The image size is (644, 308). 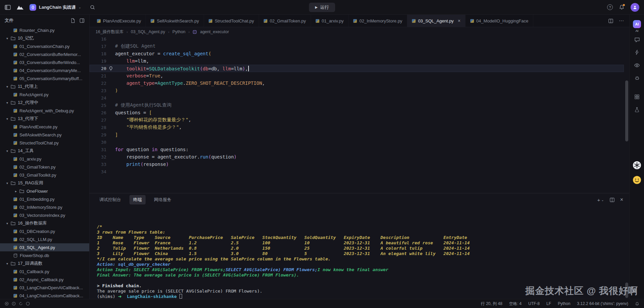 What do you see at coordinates (45, 255) in the screenshot?
I see `tree-file-item: FlowerShop.db` at bounding box center [45, 255].